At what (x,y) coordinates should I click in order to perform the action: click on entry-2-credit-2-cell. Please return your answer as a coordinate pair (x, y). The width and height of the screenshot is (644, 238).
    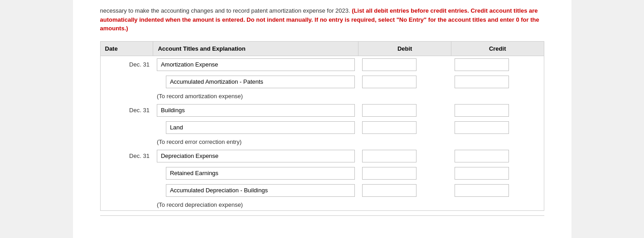
    Looking at the image, I should click on (498, 128).